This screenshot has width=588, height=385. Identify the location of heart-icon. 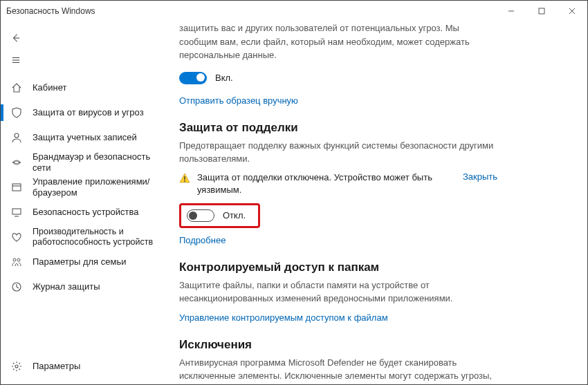
(17, 237).